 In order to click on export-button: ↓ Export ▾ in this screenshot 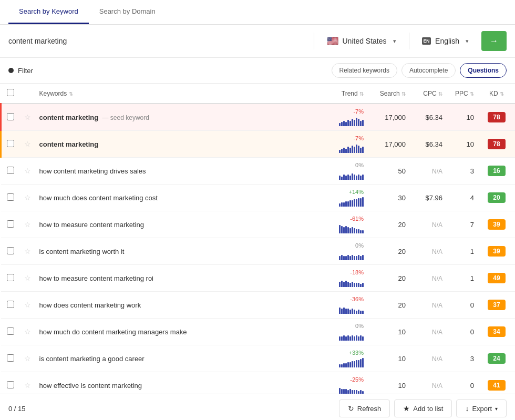, I will do `click(481, 408)`.